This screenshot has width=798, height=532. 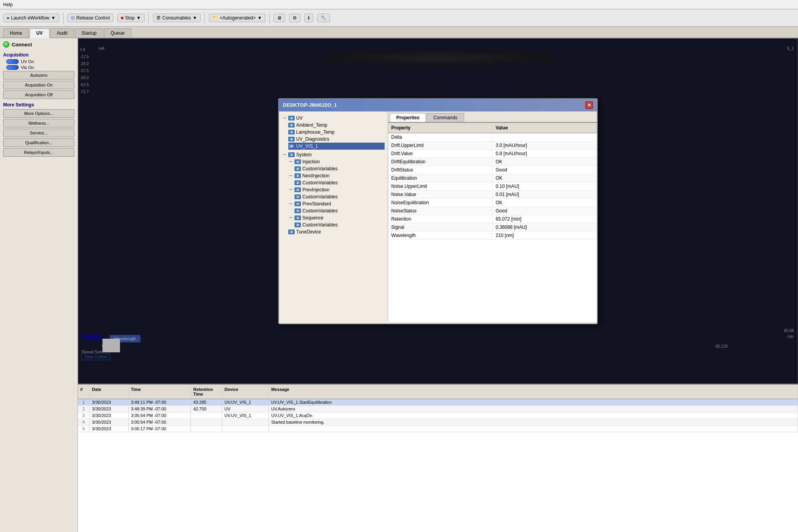 What do you see at coordinates (41, 67) in the screenshot?
I see `vis-on-toggle: Vis On` at bounding box center [41, 67].